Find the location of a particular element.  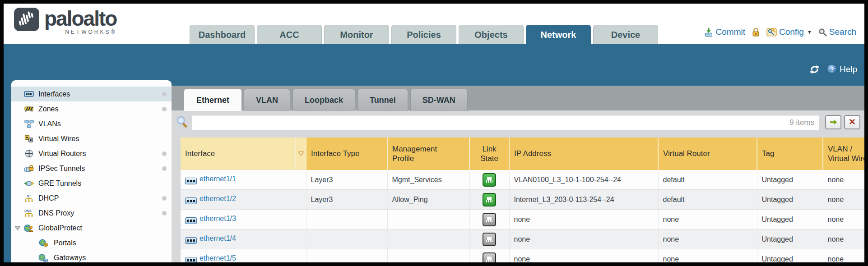

main-tab-objects: Objects is located at coordinates (491, 34).